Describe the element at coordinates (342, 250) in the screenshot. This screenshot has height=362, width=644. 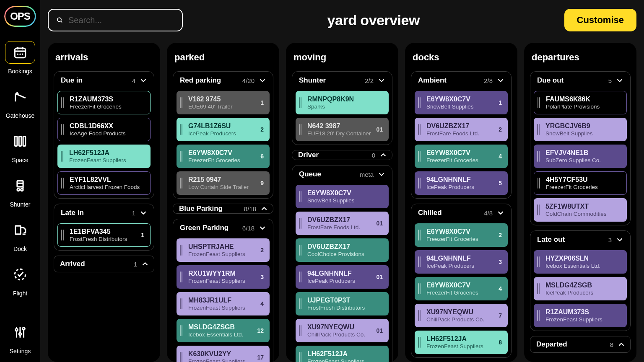
I see `card: DV6UZBZX17CoolChoice Provisions` at that location.